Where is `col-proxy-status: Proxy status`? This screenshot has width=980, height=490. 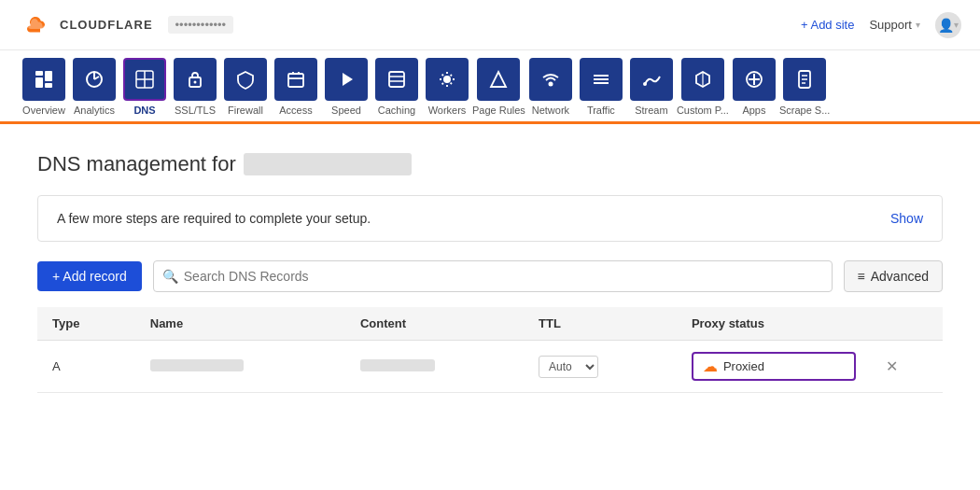 col-proxy-status: Proxy status is located at coordinates (774, 324).